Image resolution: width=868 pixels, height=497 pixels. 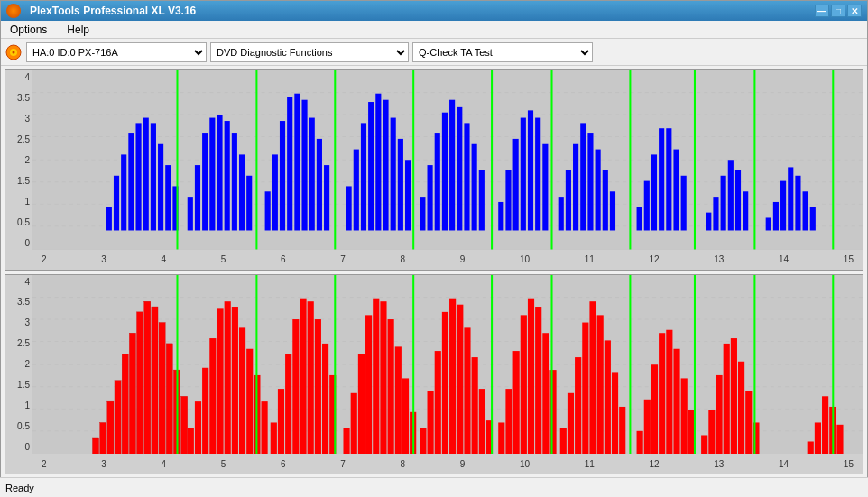 What do you see at coordinates (78, 30) in the screenshot?
I see `menu-help: Help` at bounding box center [78, 30].